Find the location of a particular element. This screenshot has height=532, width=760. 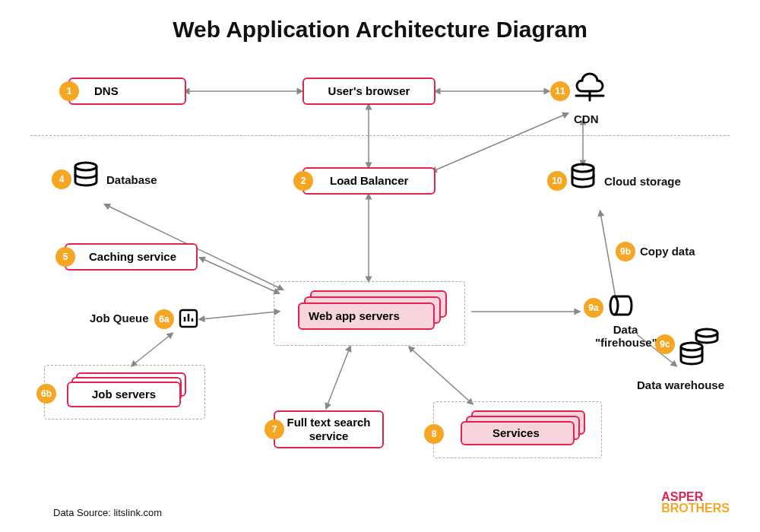

dw-icon is located at coordinates (699, 350).